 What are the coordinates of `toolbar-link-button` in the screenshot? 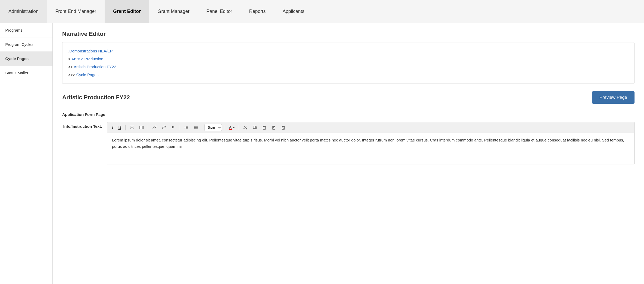 It's located at (154, 128).